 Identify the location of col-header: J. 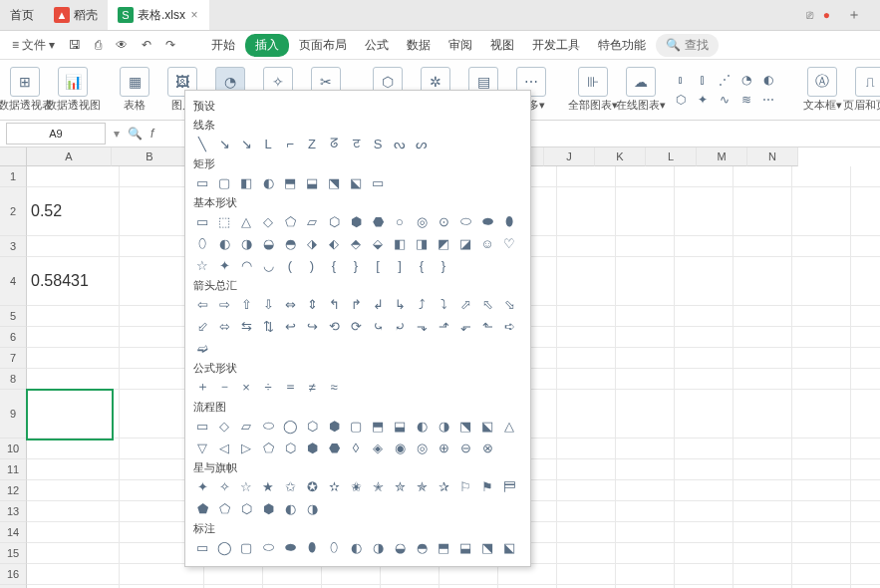
(570, 157).